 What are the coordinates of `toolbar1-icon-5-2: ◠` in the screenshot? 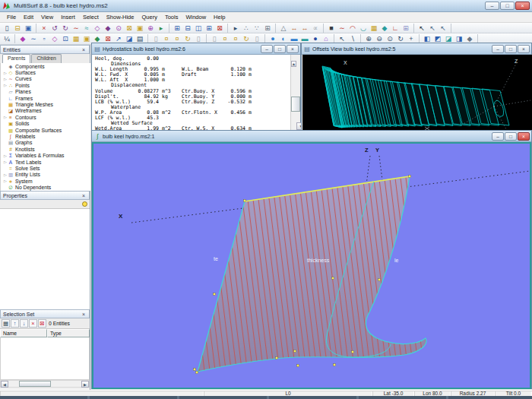 It's located at (353, 28).